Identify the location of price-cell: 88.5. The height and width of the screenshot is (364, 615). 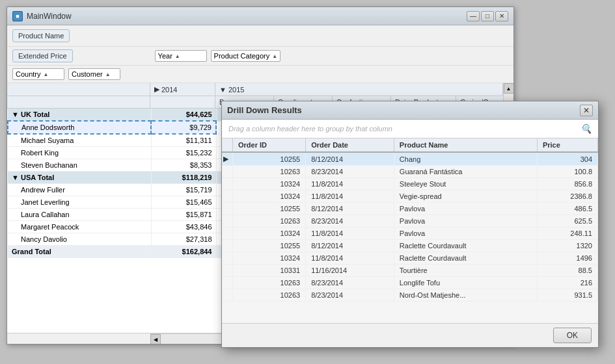
(567, 270).